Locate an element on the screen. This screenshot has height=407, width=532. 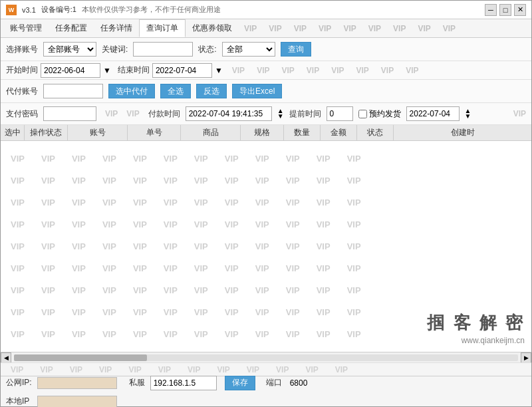
horizontal-scrollbar: ◀ ▶ is located at coordinates (266, 357).